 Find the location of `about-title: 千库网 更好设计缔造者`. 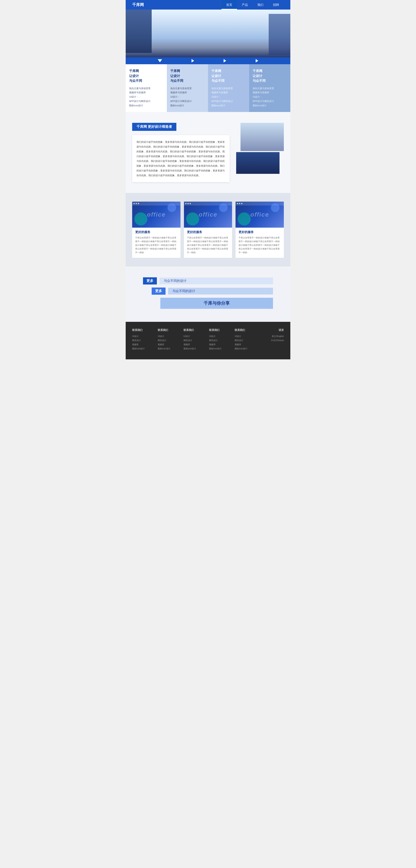

about-title: 千库网 更好设计缔造者 is located at coordinates (154, 127).